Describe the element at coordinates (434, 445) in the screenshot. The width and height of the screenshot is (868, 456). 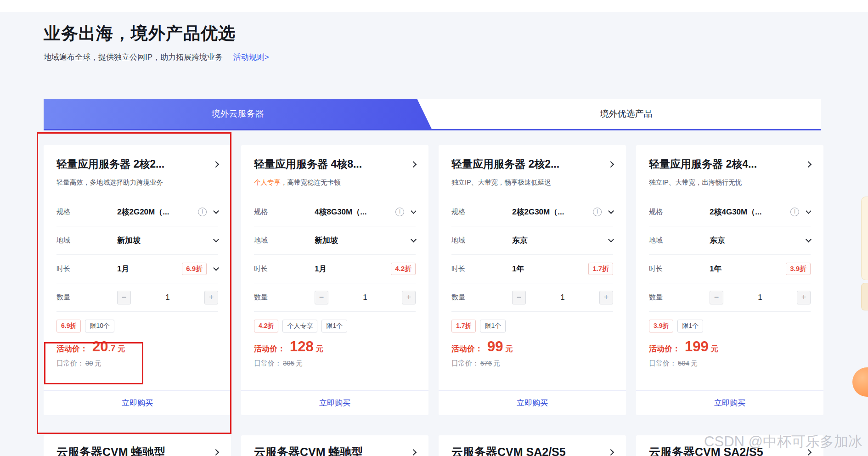
I see `second-products-row: 云服务器CVM 蜂驰型 云服务器CVM 蜂驰型 云服务器CVM SA2/S5 云…` at that location.